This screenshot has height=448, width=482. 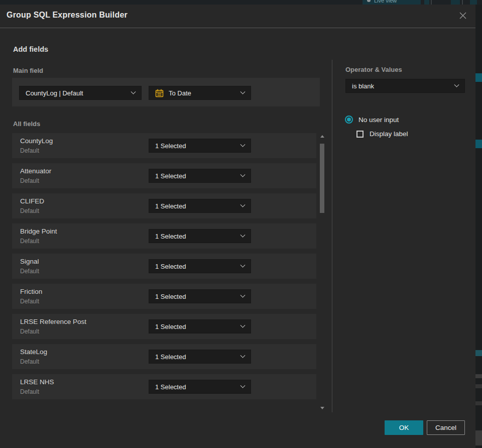 What do you see at coordinates (379, 120) in the screenshot?
I see `no-user-input-label: No user input` at bounding box center [379, 120].